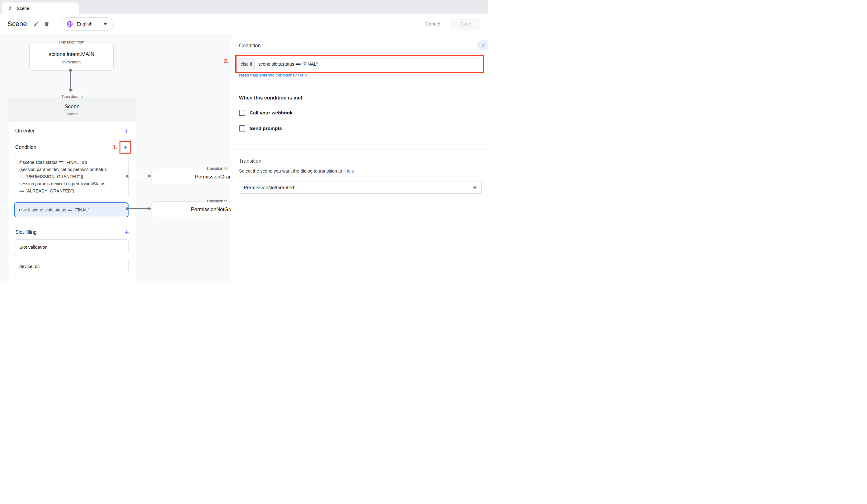  What do you see at coordinates (115, 148) in the screenshot?
I see `annotation-1: 1.` at bounding box center [115, 148].